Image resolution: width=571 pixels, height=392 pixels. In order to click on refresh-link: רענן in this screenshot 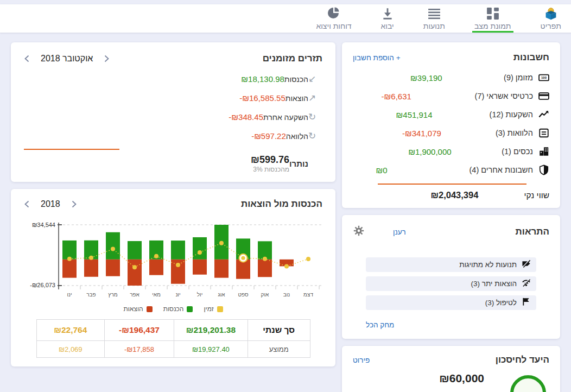, I will do `click(399, 232)`.